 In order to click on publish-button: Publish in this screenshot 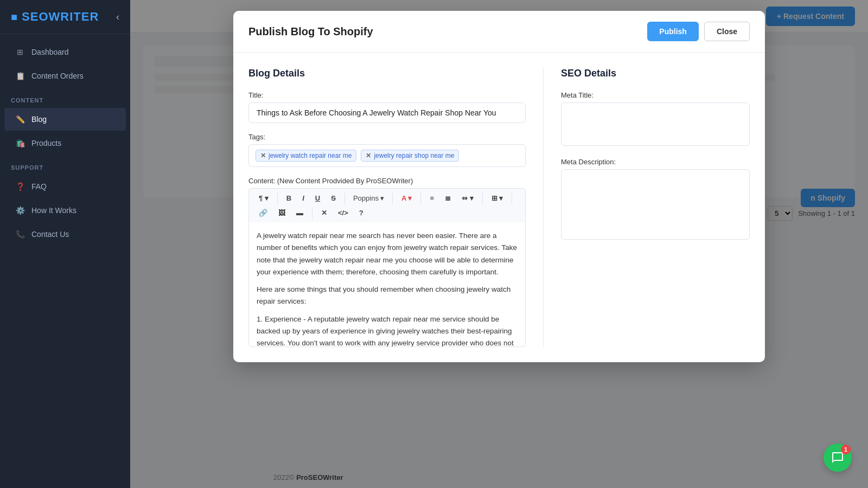, I will do `click(673, 31)`.